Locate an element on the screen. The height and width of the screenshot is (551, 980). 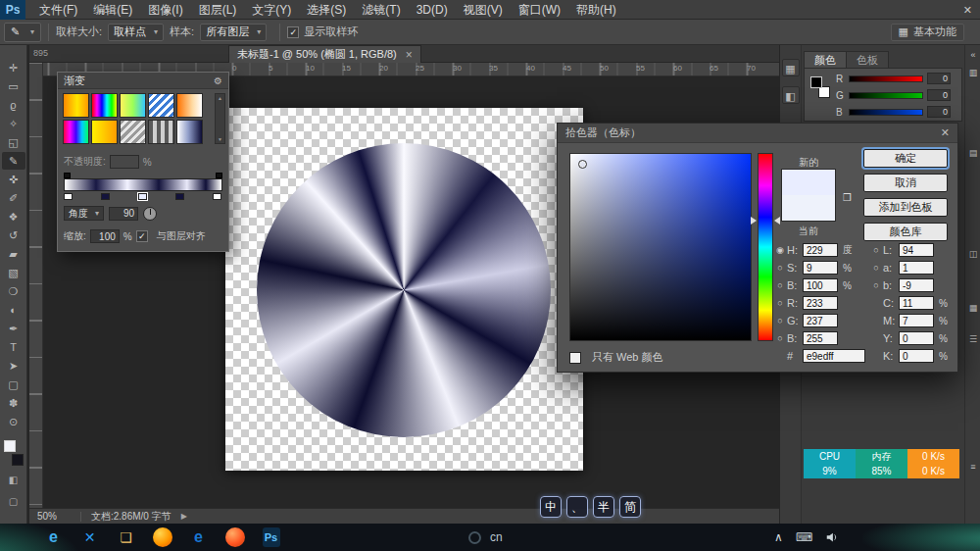
healing-brush-tool: ✜ is located at coordinates (14, 179).